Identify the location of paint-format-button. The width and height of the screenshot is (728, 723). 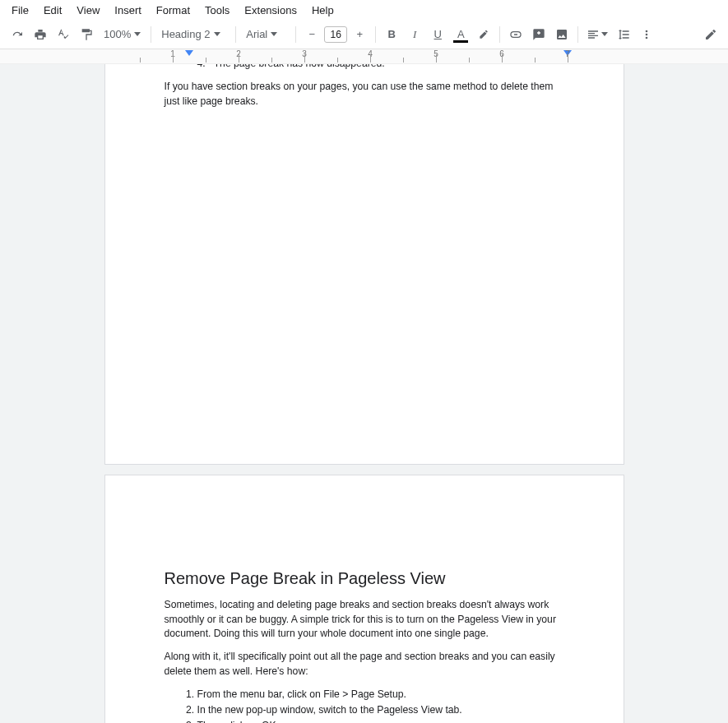
(86, 35).